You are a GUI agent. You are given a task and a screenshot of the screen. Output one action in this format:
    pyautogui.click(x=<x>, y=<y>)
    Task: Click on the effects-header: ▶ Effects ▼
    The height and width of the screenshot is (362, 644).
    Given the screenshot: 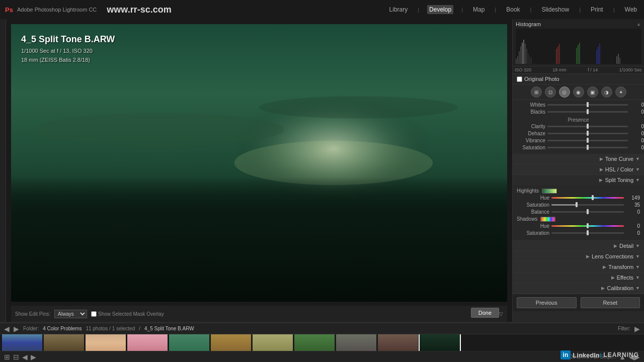 What is the action you would take?
    pyautogui.click(x=579, y=278)
    